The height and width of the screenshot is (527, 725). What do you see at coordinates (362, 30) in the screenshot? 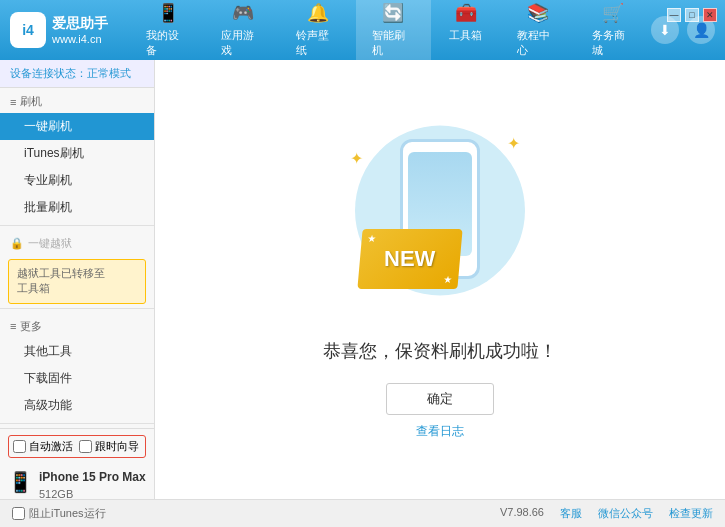
I see `header: i4 爱思助手 www.i4.cn 📱 我的设备 🎮 应用游戏 🔔 铃声壁纸 🔄` at bounding box center [362, 30].